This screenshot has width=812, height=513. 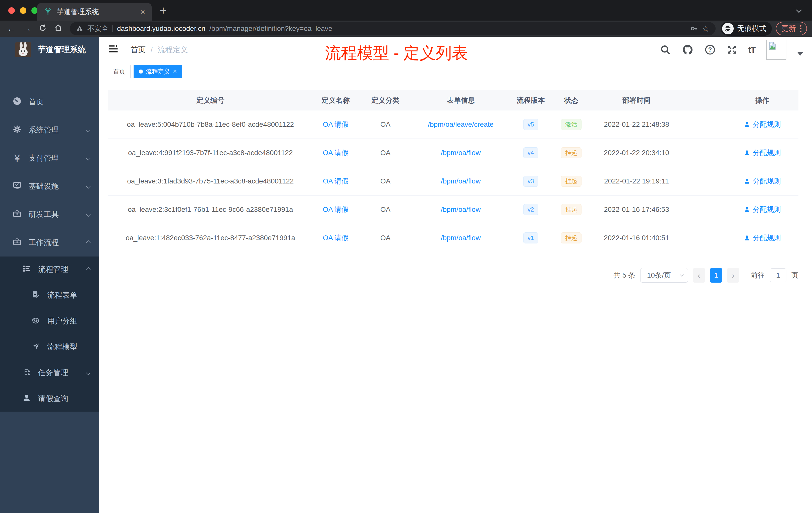 I want to click on tab-title: 芋道管理系统, so click(x=96, y=12).